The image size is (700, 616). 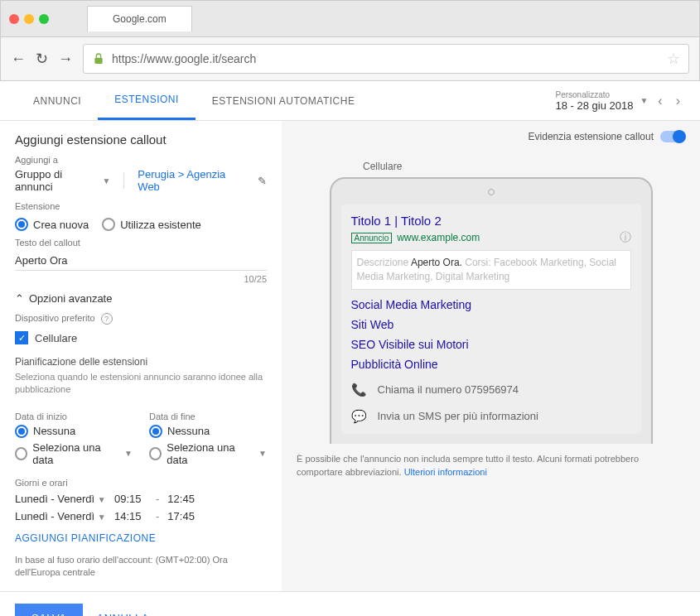 What do you see at coordinates (594, 94) in the screenshot?
I see `date-range-label: Personalizzato` at bounding box center [594, 94].